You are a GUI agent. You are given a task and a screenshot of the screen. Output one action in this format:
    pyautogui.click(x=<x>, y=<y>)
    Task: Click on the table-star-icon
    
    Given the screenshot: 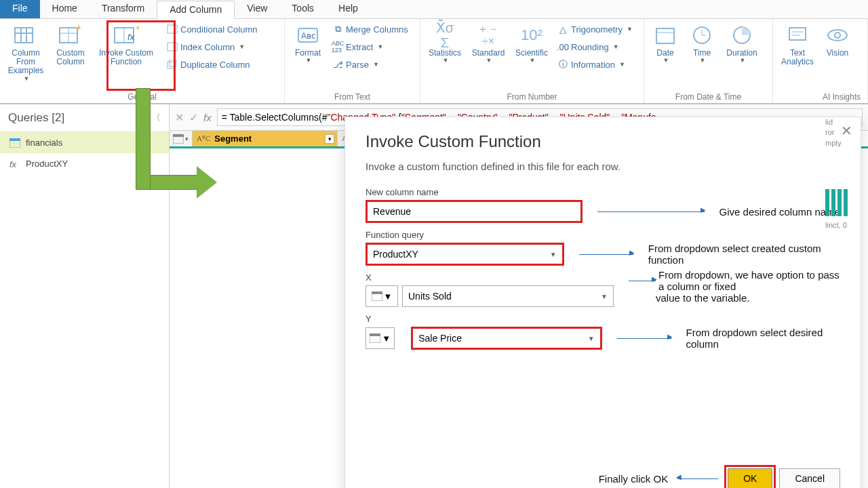 What is the action you would take?
    pyautogui.click(x=26, y=35)
    